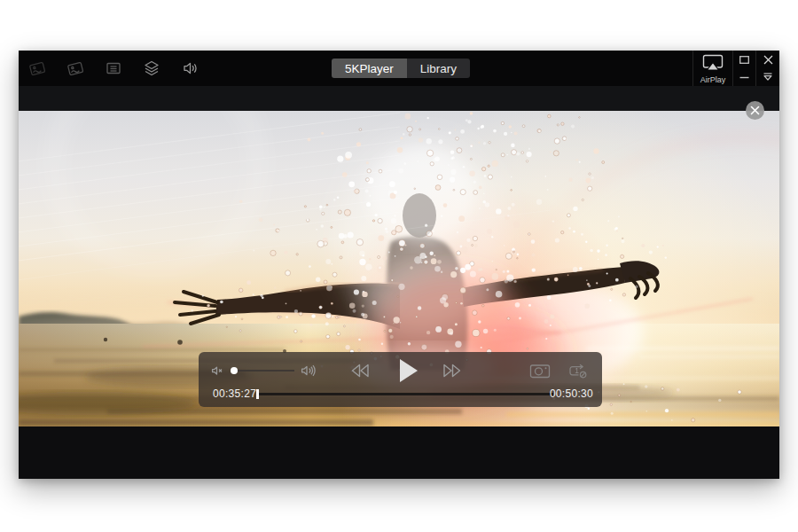 The width and height of the screenshot is (798, 532). What do you see at coordinates (745, 77) in the screenshot?
I see `minimize-button` at bounding box center [745, 77].